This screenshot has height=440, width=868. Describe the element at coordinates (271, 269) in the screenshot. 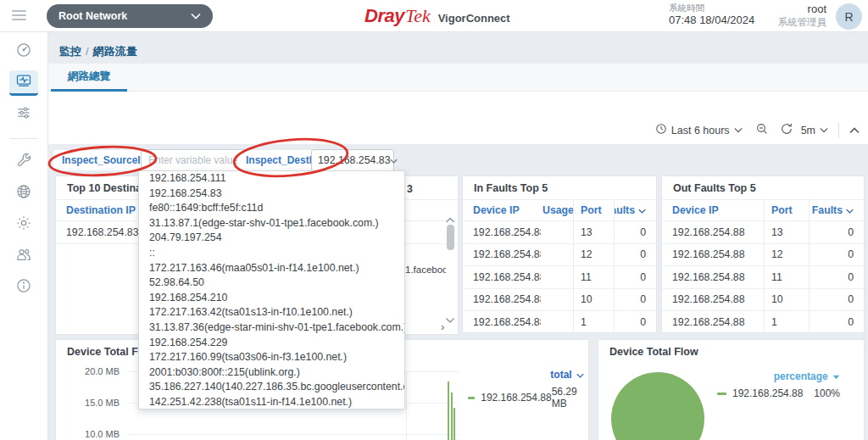

I see `dropdown-option: 172.217.163.46(maa05s01-in-f14.1e100.net…` at that location.